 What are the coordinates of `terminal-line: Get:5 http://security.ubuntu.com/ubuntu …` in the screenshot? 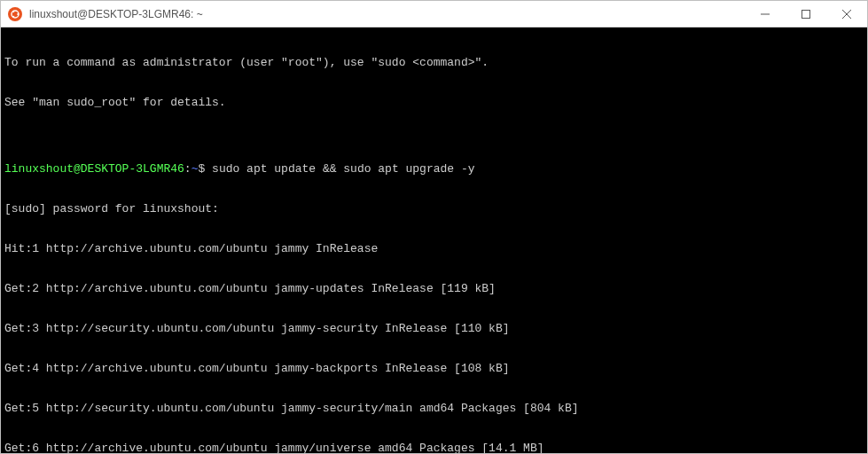 It's located at (434, 408).